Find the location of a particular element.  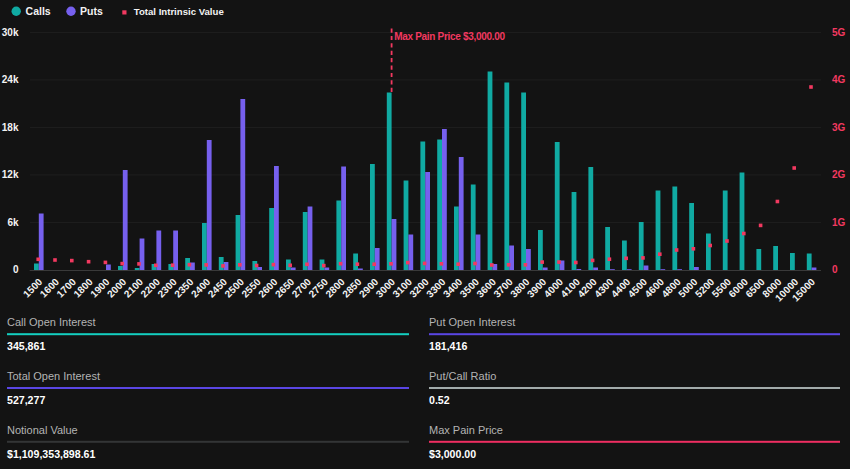

svg-text: 345,861 is located at coordinates (26, 346).